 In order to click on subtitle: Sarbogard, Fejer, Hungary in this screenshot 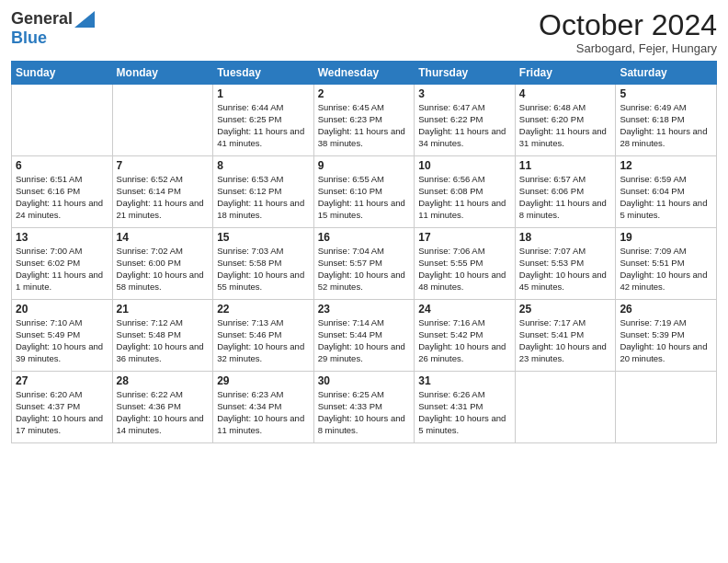, I will do `click(628, 48)`.